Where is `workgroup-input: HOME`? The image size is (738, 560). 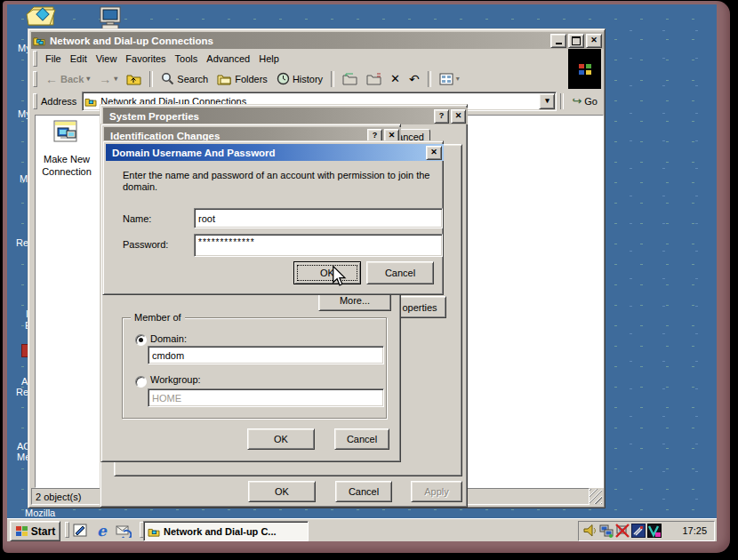 workgroup-input: HOME is located at coordinates (266, 398).